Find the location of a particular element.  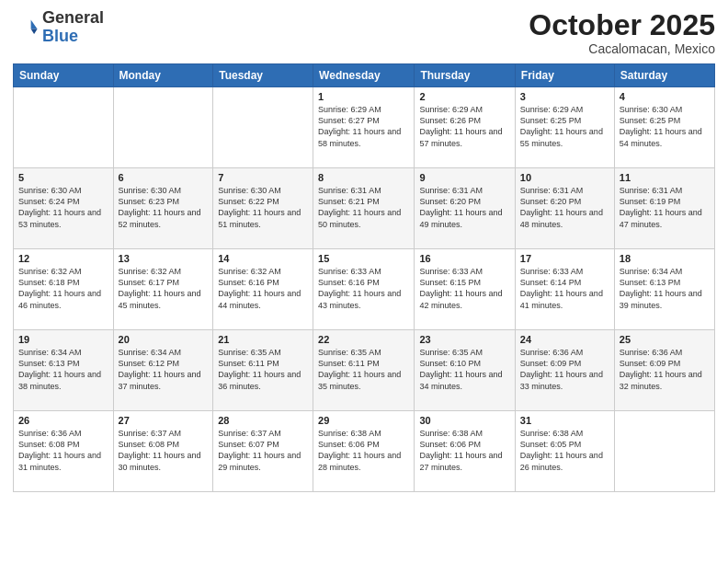

day-number: 25 is located at coordinates (665, 339).